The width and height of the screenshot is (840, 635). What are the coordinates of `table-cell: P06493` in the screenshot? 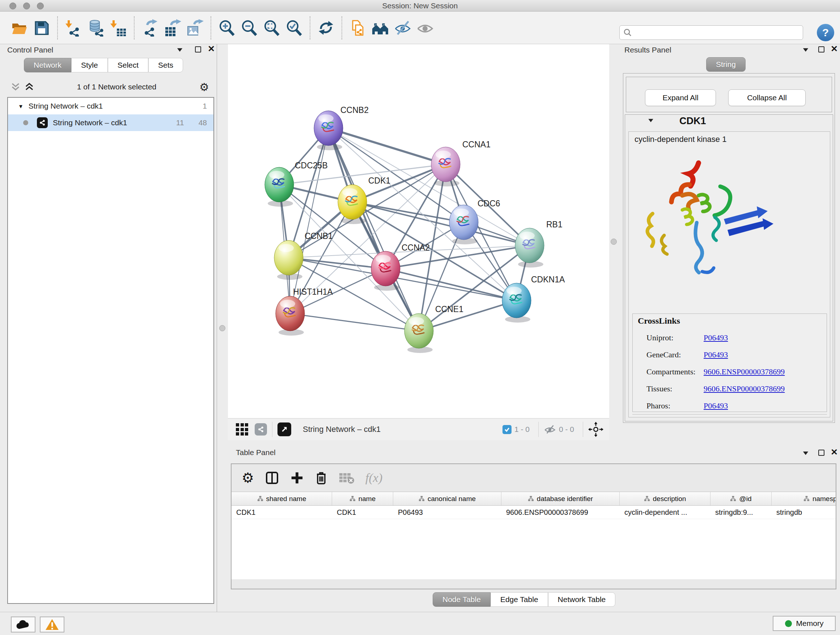 It's located at (447, 512).